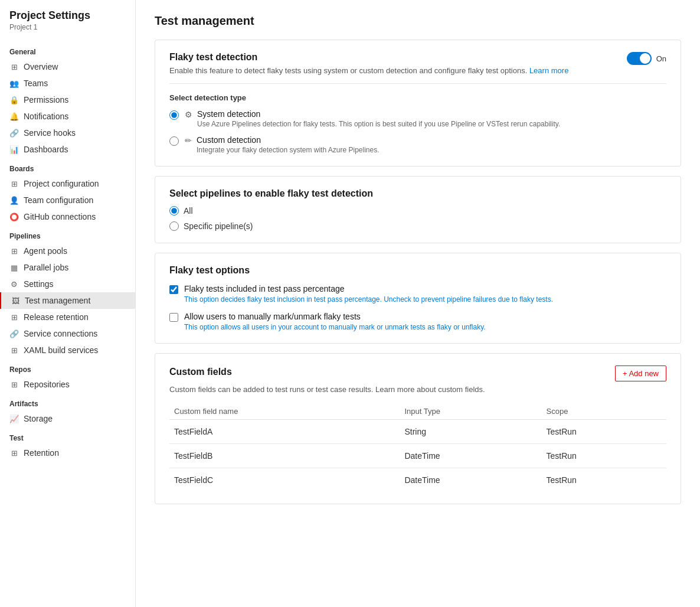  What do you see at coordinates (418, 211) in the screenshot?
I see `all-pipelines-option: All` at bounding box center [418, 211].